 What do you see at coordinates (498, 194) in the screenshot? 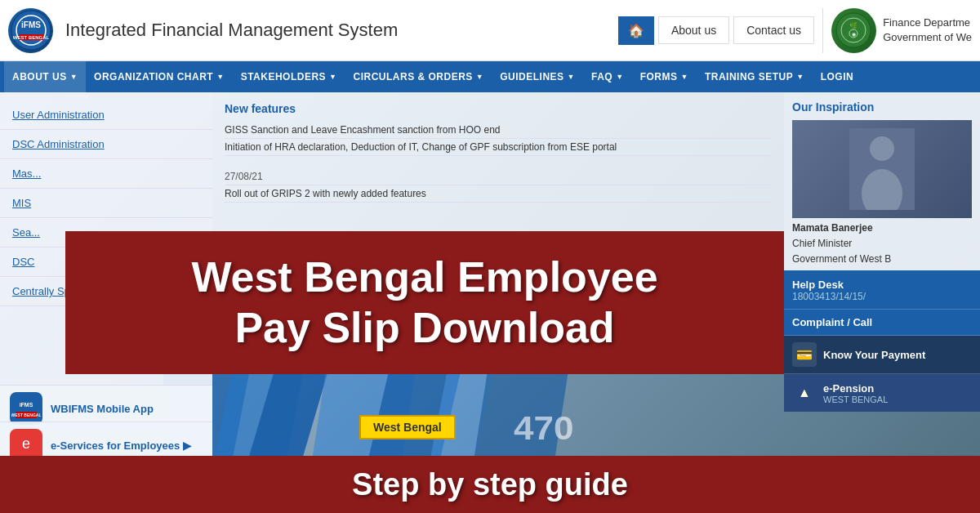
I see `feature-update: Roll out of GRIPS 2 with newly added fea…` at bounding box center [498, 194].